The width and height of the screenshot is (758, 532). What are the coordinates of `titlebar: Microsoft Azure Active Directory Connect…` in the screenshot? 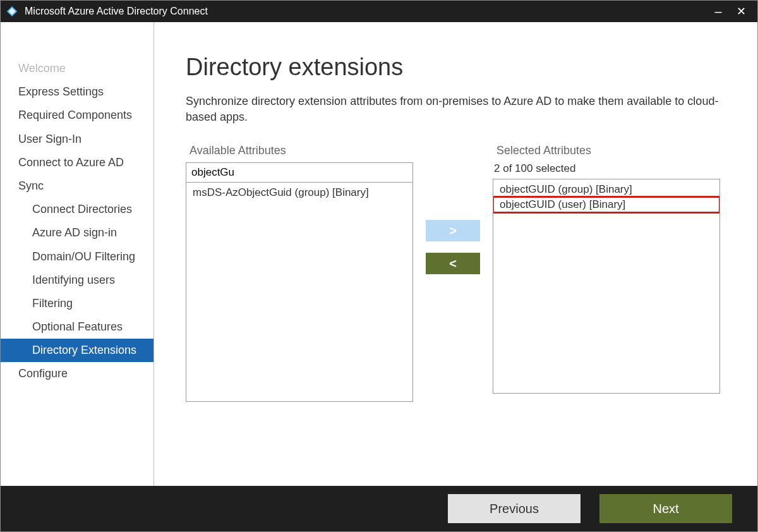 It's located at (379, 11).